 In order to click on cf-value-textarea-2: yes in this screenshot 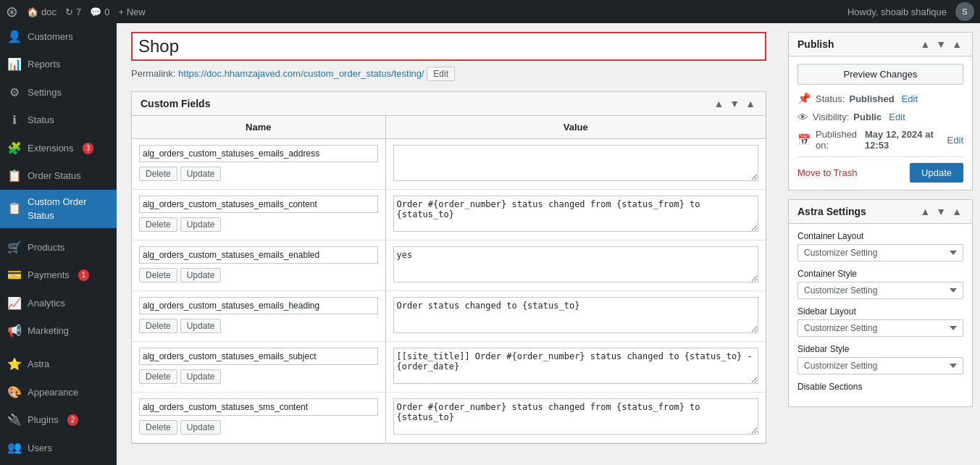, I will do `click(577, 264)`.